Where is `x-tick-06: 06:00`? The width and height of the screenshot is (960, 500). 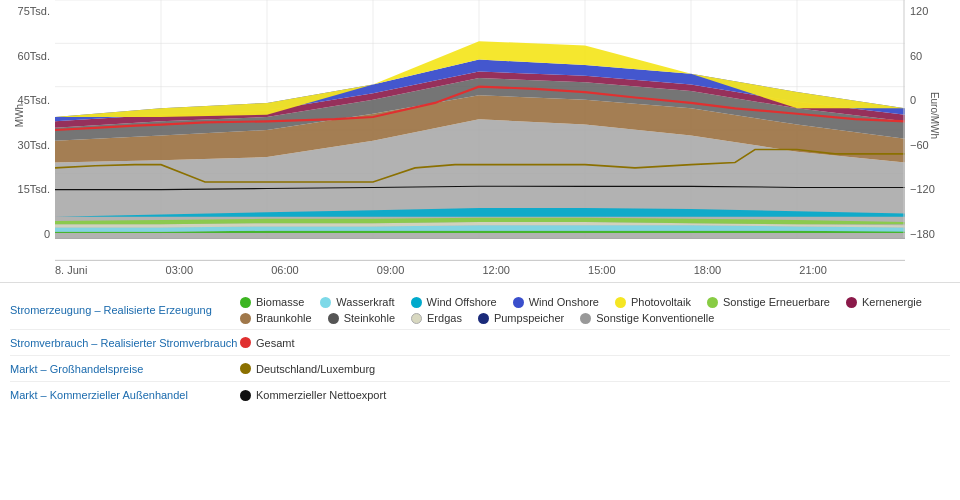 x-tick-06: 06:00 is located at coordinates (285, 270).